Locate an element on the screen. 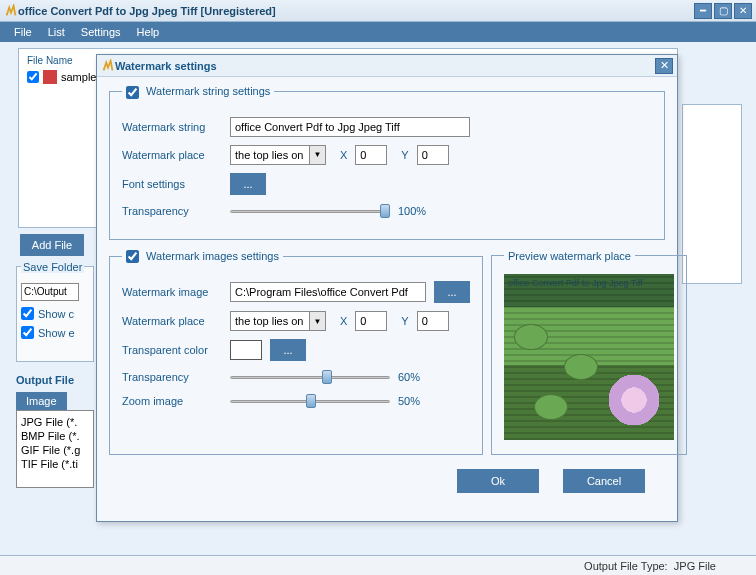 This screenshot has height=575, width=756. filetype-list: JPG File (*. BMP File (*. GIF File (*.g … is located at coordinates (55, 449).